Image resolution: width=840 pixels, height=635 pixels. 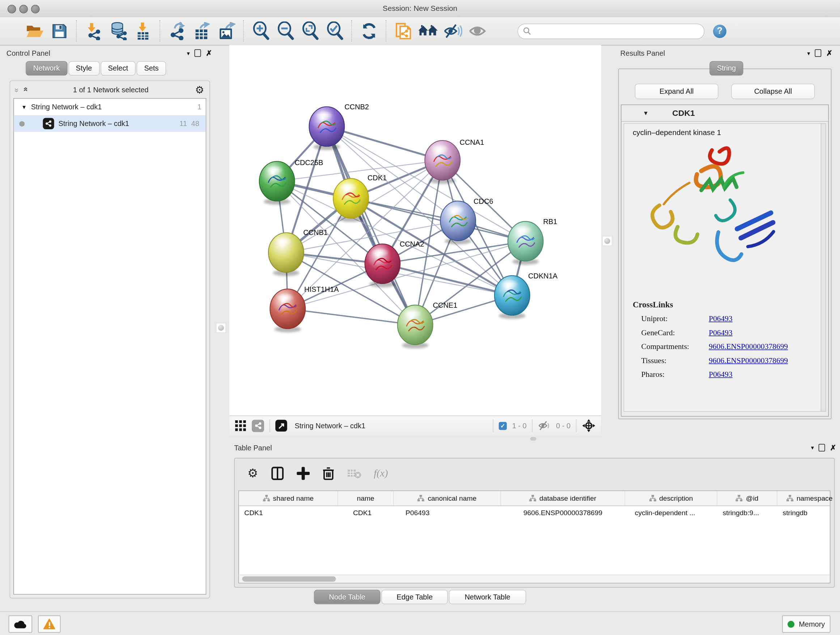 What do you see at coordinates (377, 178) in the screenshot?
I see `svg-text: CDK1` at bounding box center [377, 178].